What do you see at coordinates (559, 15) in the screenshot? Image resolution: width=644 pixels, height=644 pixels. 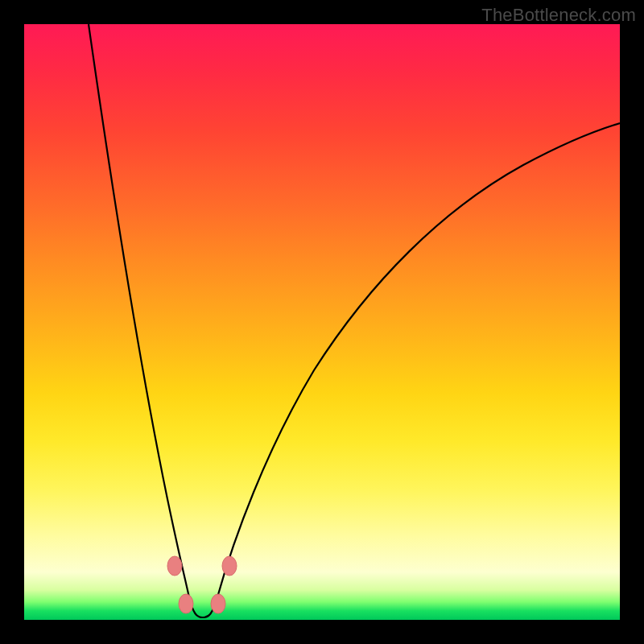 I see `watermark-text: TheBottleneck.com` at bounding box center [559, 15].